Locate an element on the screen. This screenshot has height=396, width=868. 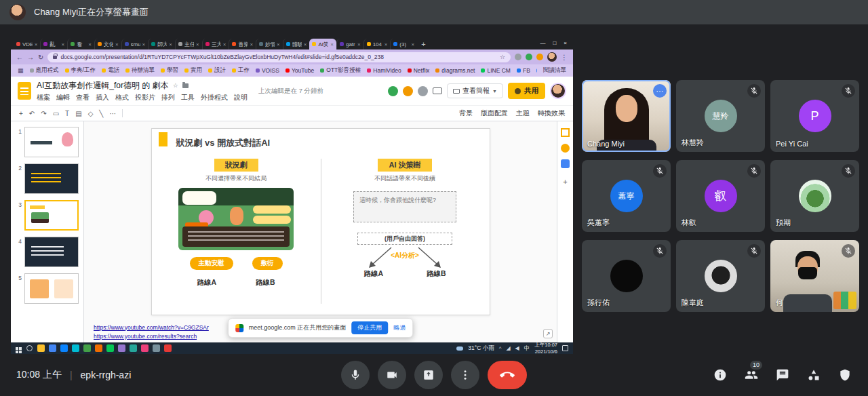
filmstrip-item: 1 is located at coordinates (47, 142).